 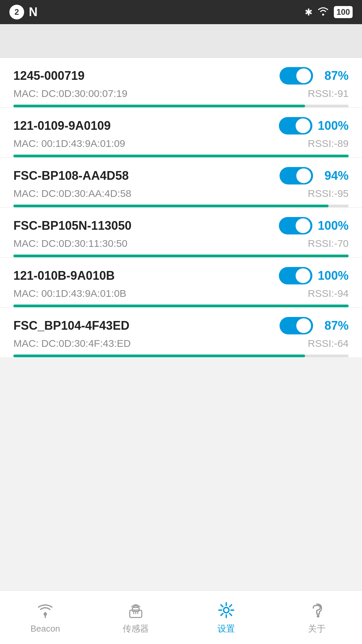 What do you see at coordinates (33, 12) in the screenshot?
I see `n-icon: N` at bounding box center [33, 12].